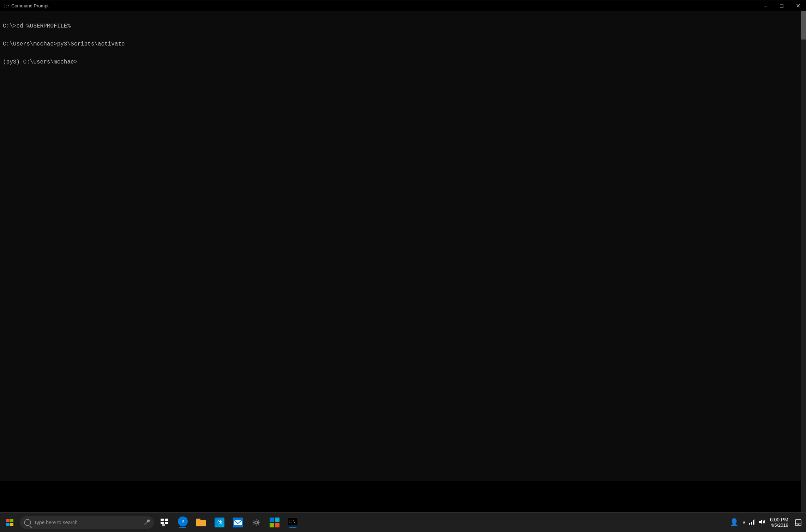  I want to click on cmd-title-icon: C:\, so click(6, 6).